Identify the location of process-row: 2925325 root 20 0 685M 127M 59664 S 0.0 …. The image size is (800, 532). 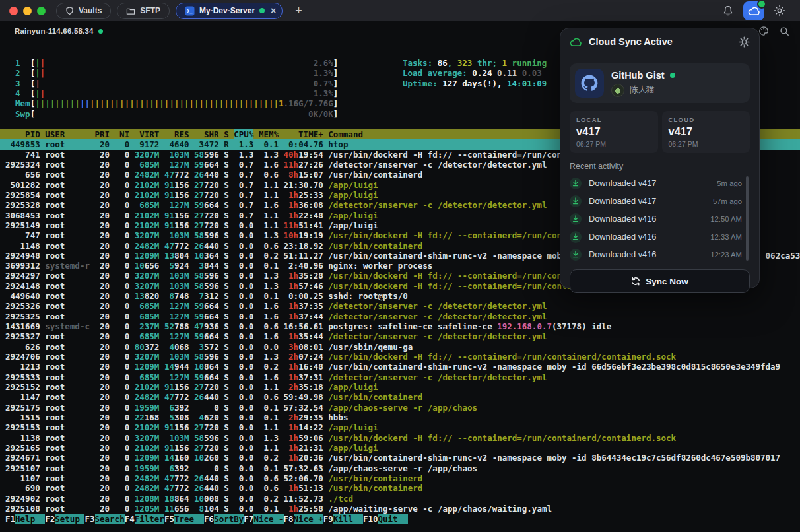
(400, 317).